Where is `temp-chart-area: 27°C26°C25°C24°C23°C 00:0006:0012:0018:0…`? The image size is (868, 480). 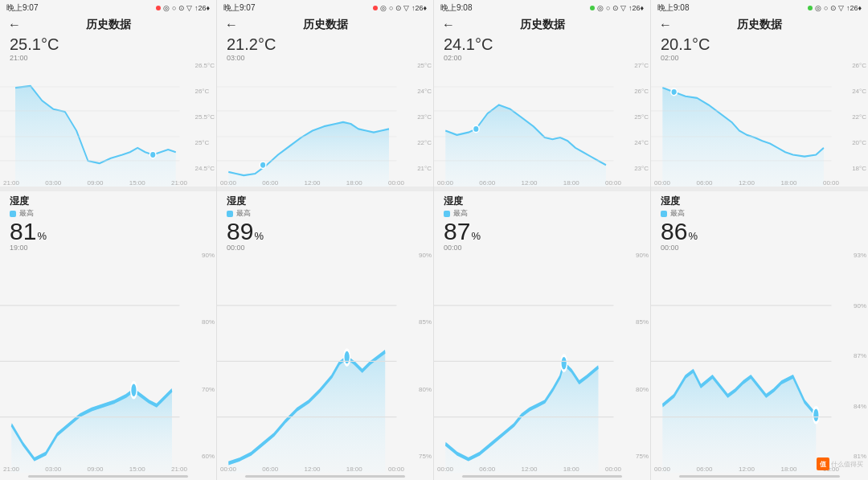
temp-chart-area: 27°C26°C25°C24°C23°C 00:0006:0012:0018:0… is located at coordinates (542, 124).